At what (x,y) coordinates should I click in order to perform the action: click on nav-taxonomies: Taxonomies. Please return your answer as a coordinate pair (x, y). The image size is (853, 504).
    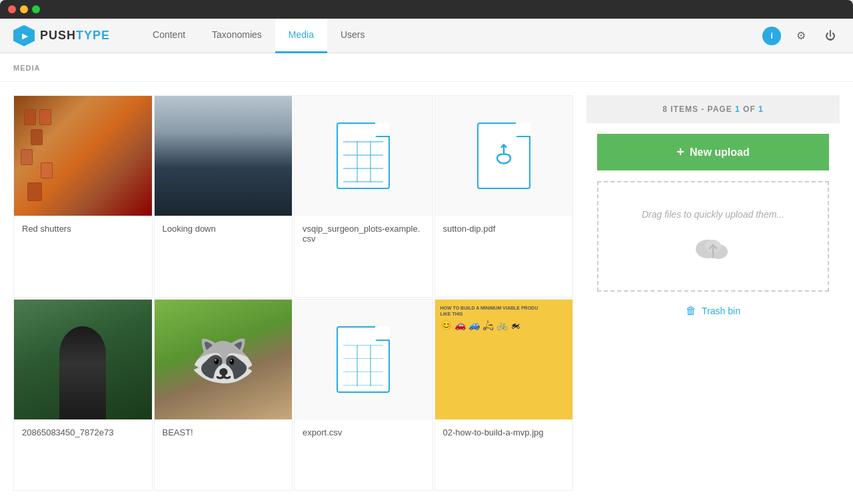
    Looking at the image, I should click on (237, 36).